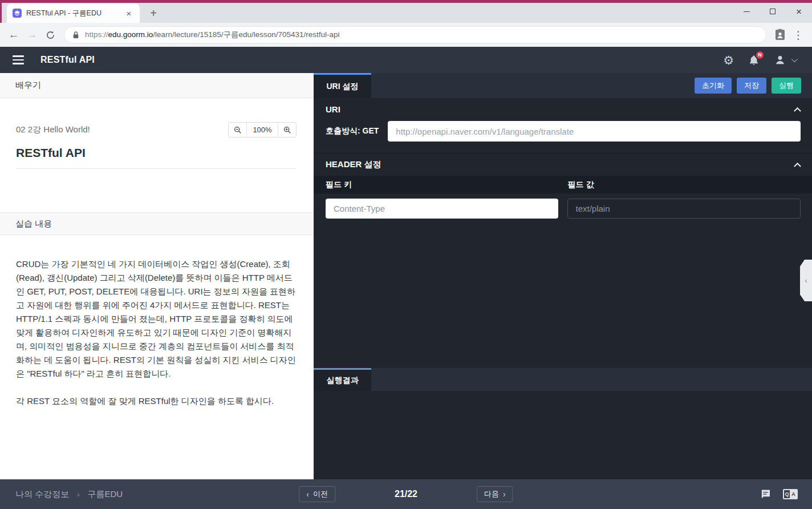  Describe the element at coordinates (504, 494) in the screenshot. I see `chevron-right-icon: ›` at that location.